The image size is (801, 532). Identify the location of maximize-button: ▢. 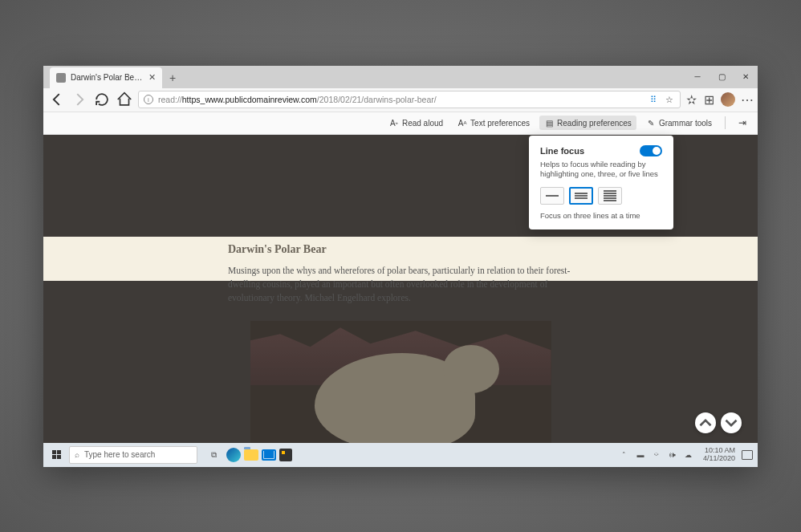
(722, 77).